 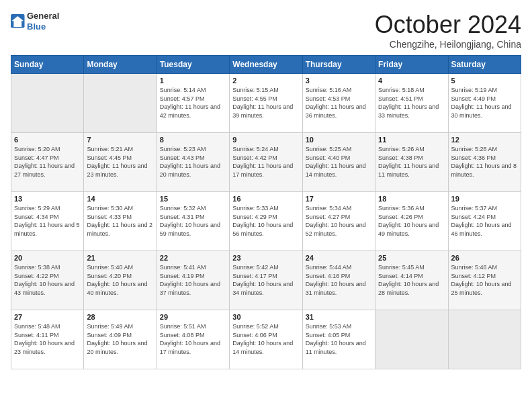 I want to click on week-row-1: 1Sunrise: 5:14 AM Sunset: 4:57 PM Daylig…, so click(x=266, y=103).